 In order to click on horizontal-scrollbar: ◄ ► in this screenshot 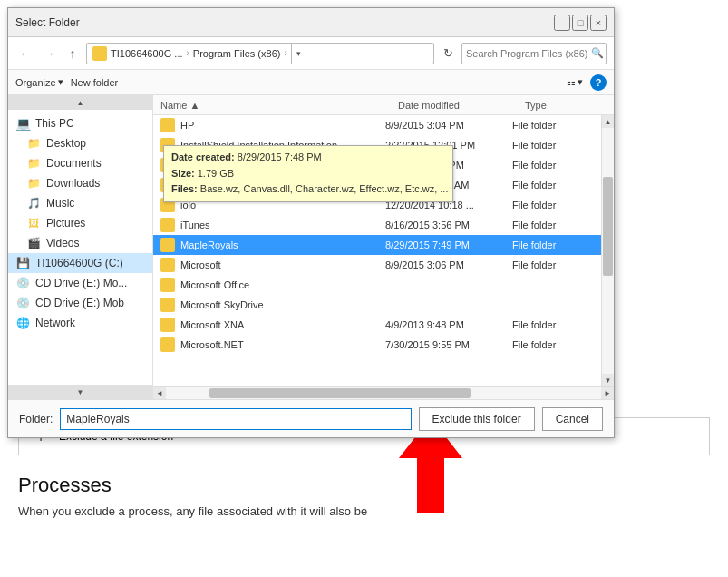, I will do `click(383, 393)`.